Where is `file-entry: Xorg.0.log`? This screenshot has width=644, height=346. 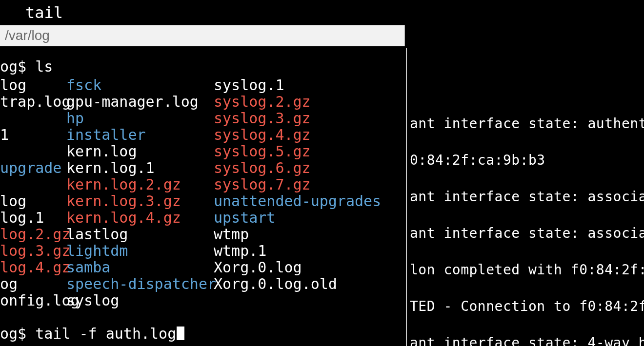 file-entry: Xorg.0.log is located at coordinates (298, 268).